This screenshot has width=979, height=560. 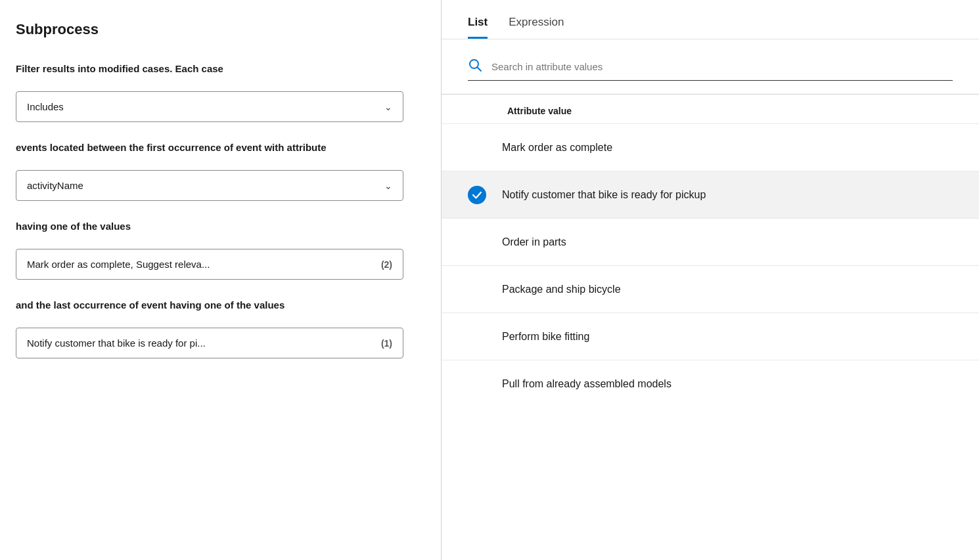 I want to click on includes-dropdown-text: Includes, so click(x=45, y=106).